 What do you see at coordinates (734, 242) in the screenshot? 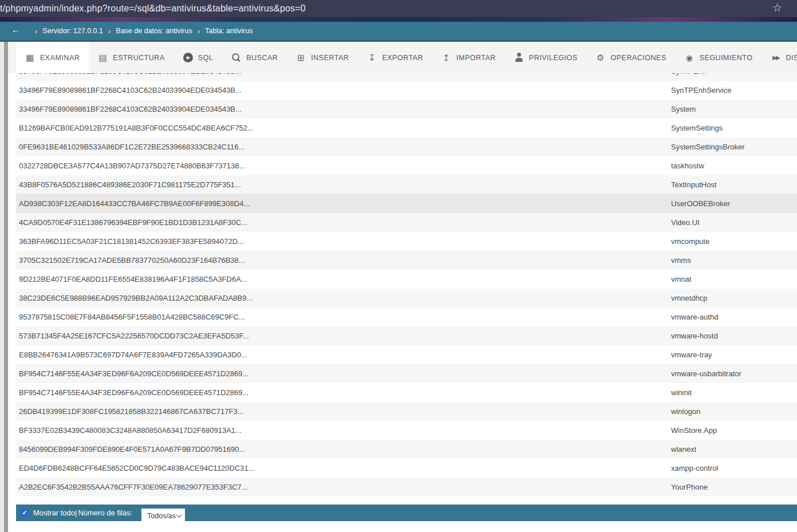
I see `name-cell: vmcompute` at bounding box center [734, 242].